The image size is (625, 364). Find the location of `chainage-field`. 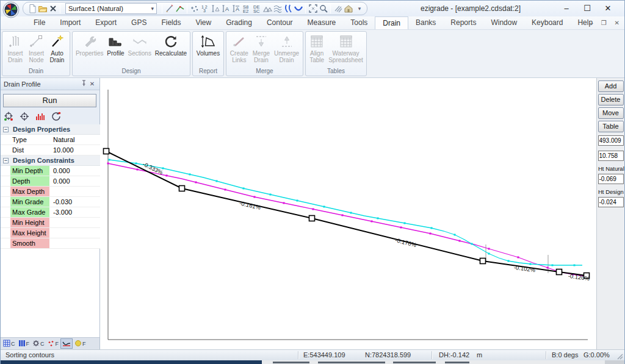

chainage-field is located at coordinates (611, 140).